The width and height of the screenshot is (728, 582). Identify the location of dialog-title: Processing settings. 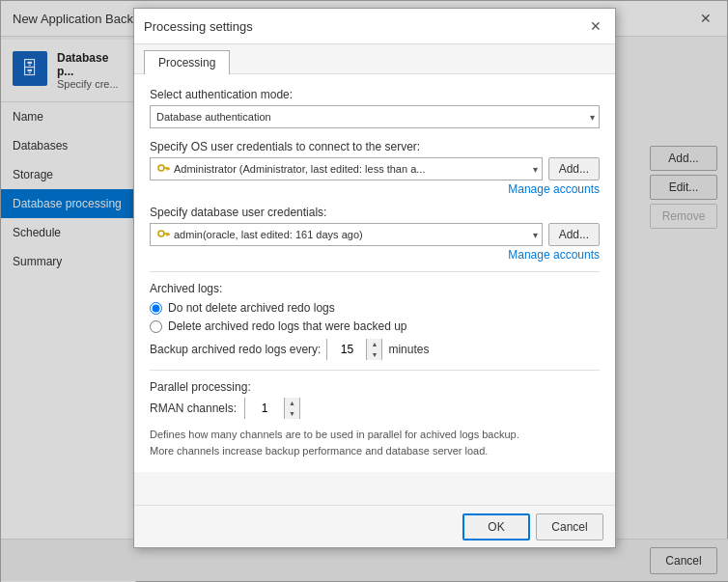
(199, 27).